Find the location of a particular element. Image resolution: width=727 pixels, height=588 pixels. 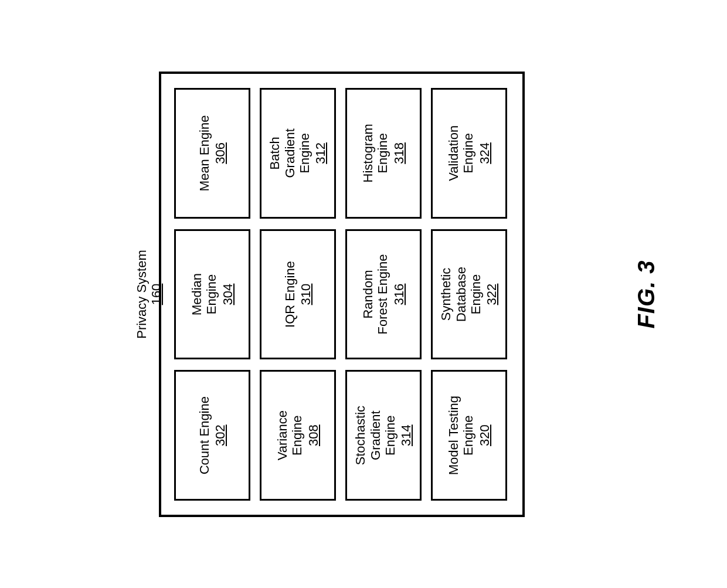

system-title: Privacy System 160 is located at coordinates (149, 294).